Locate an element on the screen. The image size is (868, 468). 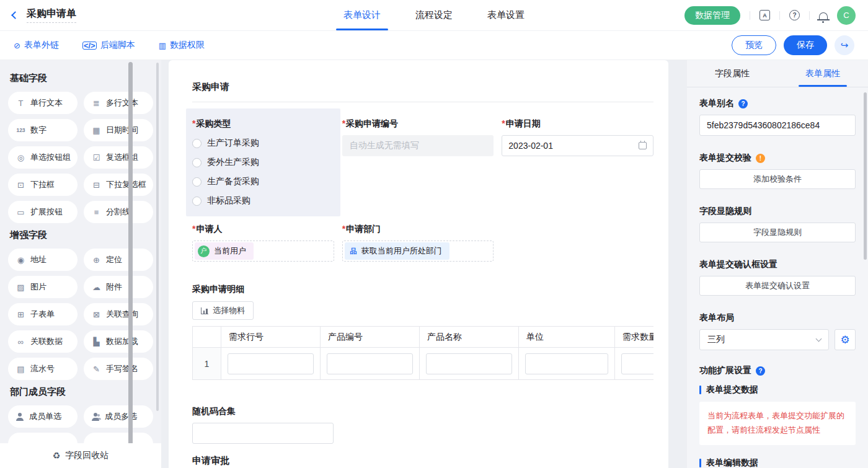
field-pill-checkbox-group: ☑复选框组 is located at coordinates (118, 157).